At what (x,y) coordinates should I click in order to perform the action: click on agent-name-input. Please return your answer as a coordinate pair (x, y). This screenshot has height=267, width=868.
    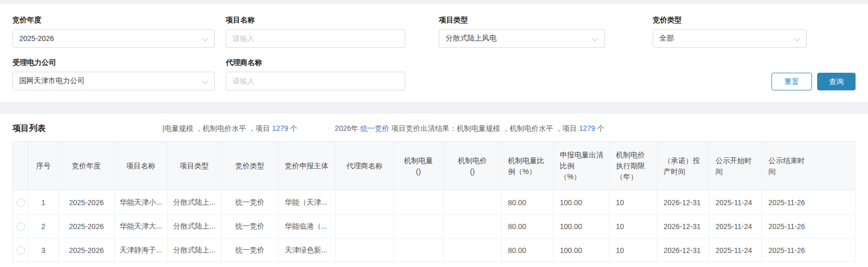
    Looking at the image, I should click on (315, 81).